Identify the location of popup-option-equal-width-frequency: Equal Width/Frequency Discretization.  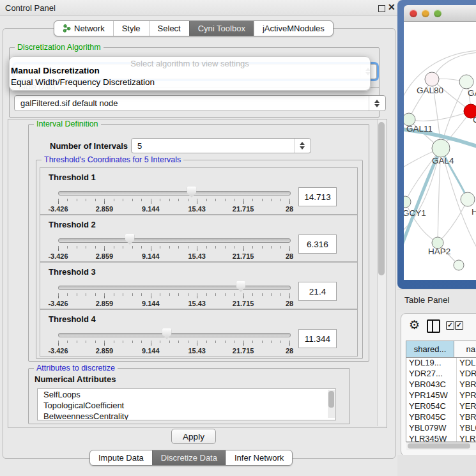
(83, 82).